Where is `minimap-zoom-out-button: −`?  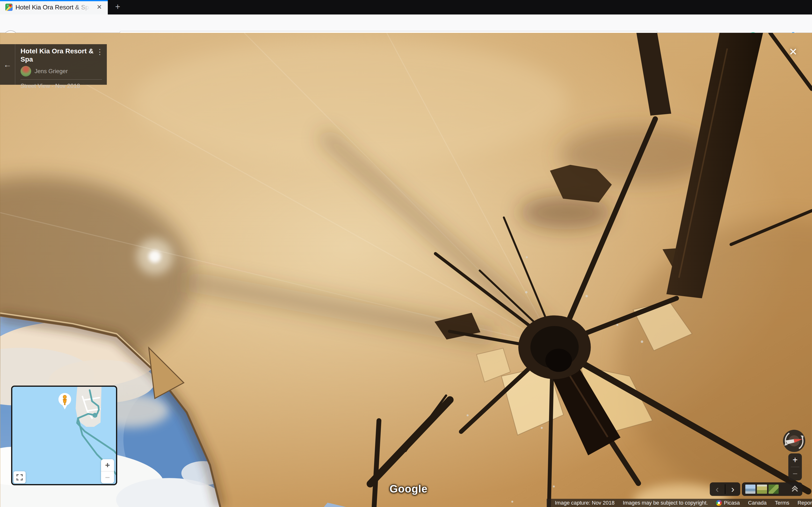 minimap-zoom-out-button: − is located at coordinates (107, 477).